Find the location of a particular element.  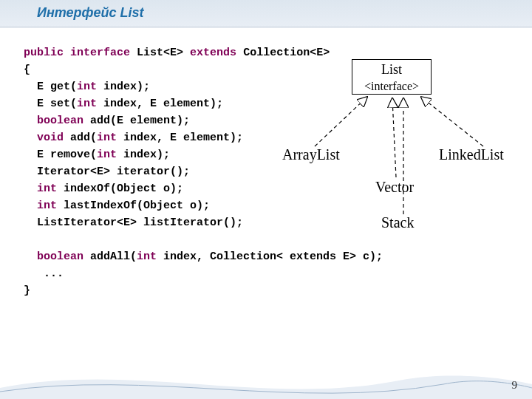

kw-void: void is located at coordinates (50, 137).